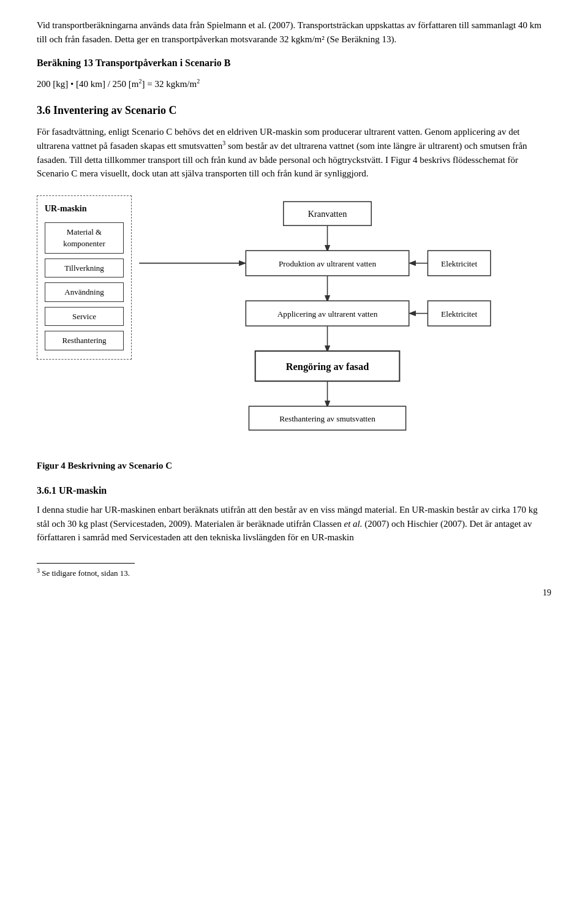 The height and width of the screenshot is (906, 588). I want to click on footnote-marker: 3, so click(38, 571).